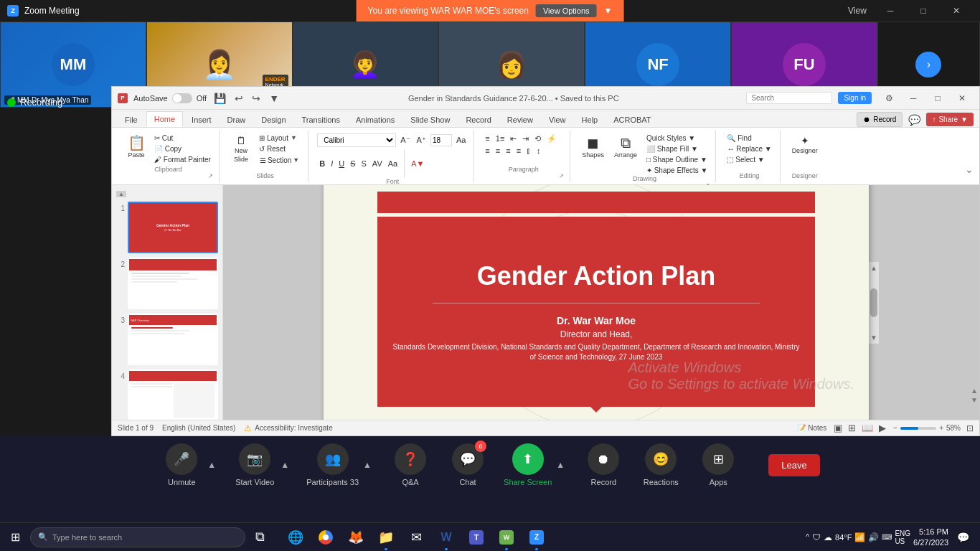  What do you see at coordinates (661, 465) in the screenshot?
I see `reactions-button: 😊 Reactions` at bounding box center [661, 465].